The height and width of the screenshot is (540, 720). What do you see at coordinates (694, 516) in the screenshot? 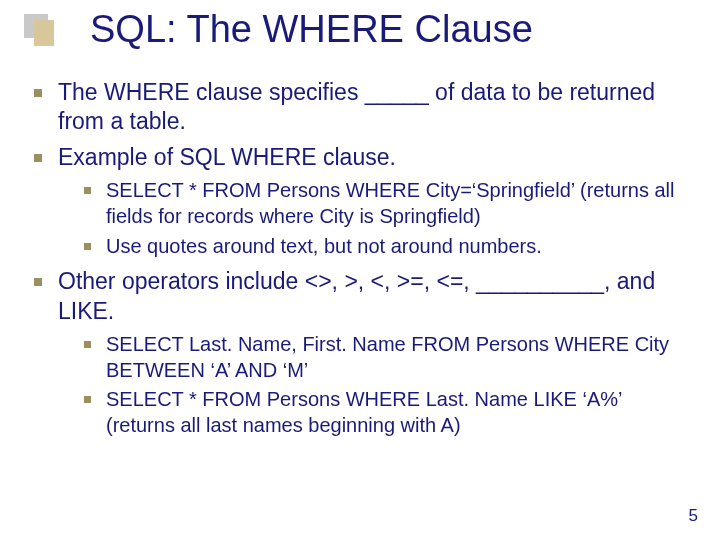
I see `page-number: 5` at bounding box center [694, 516].